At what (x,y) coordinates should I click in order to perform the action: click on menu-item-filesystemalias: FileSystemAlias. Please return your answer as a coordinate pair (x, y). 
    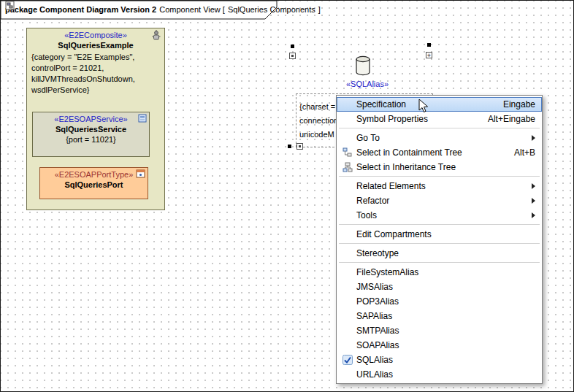
    Looking at the image, I should click on (440, 272).